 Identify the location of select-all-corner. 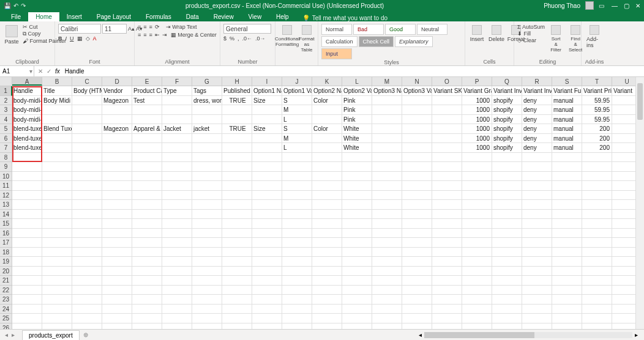
(6, 81).